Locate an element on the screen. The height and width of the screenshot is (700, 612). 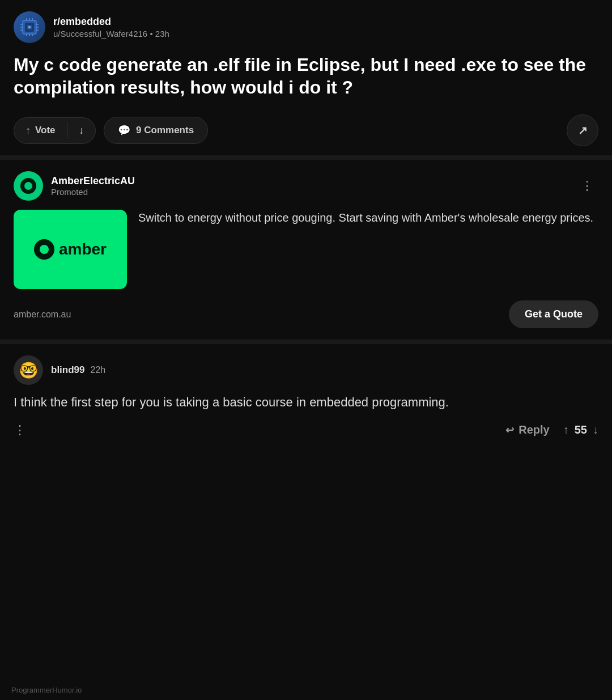
ad-more-options: ⋮ is located at coordinates (587, 186).